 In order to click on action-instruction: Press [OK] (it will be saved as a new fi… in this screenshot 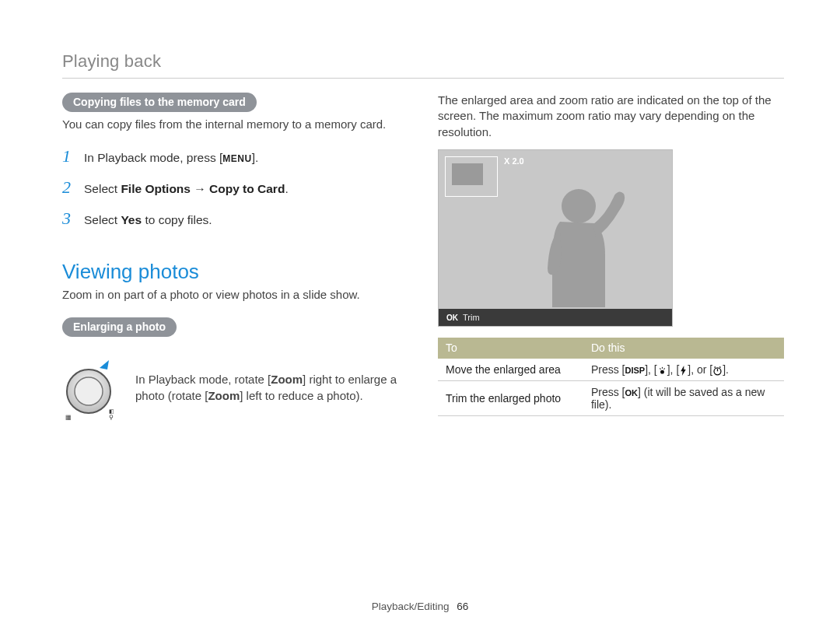, I will do `click(684, 398)`.